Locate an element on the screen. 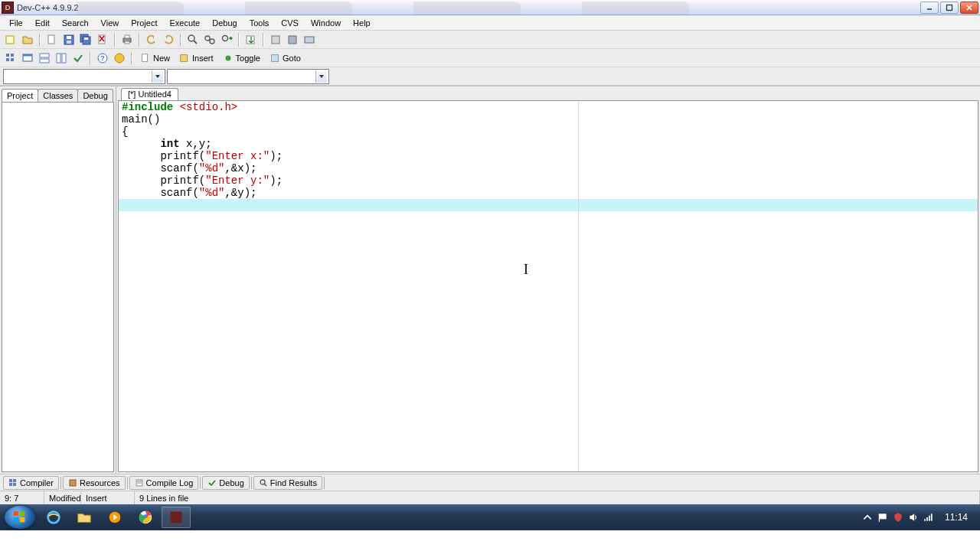 This screenshot has width=980, height=551. insert-bookmark-button: Insert is located at coordinates (196, 58).